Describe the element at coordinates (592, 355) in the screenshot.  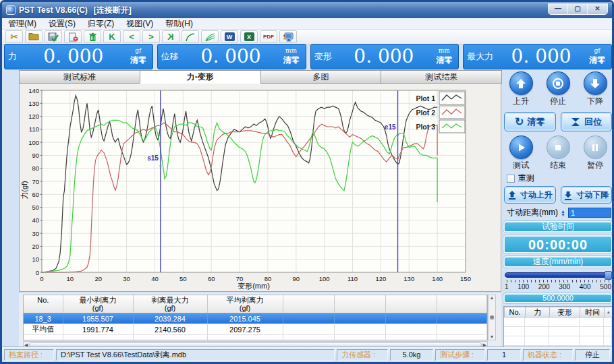
I see `machine-state-value: 停止` at that location.